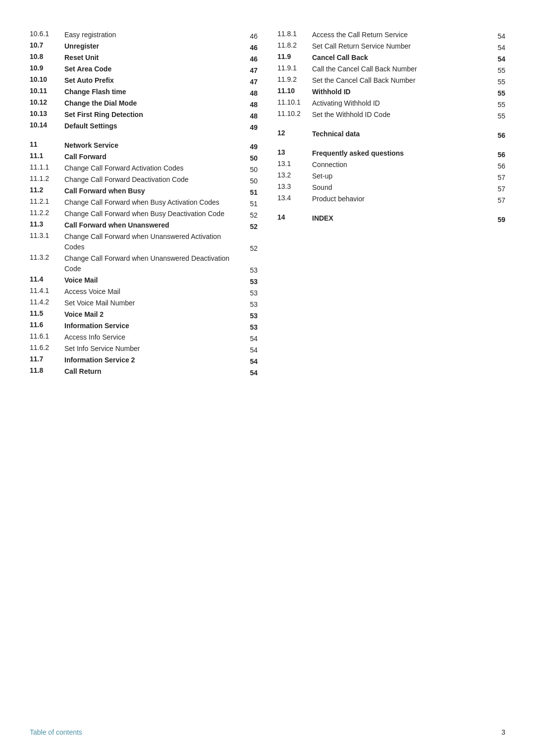 This screenshot has height=756, width=535. Describe the element at coordinates (295, 57) in the screenshot. I see `toc-number: 11.9` at that location.